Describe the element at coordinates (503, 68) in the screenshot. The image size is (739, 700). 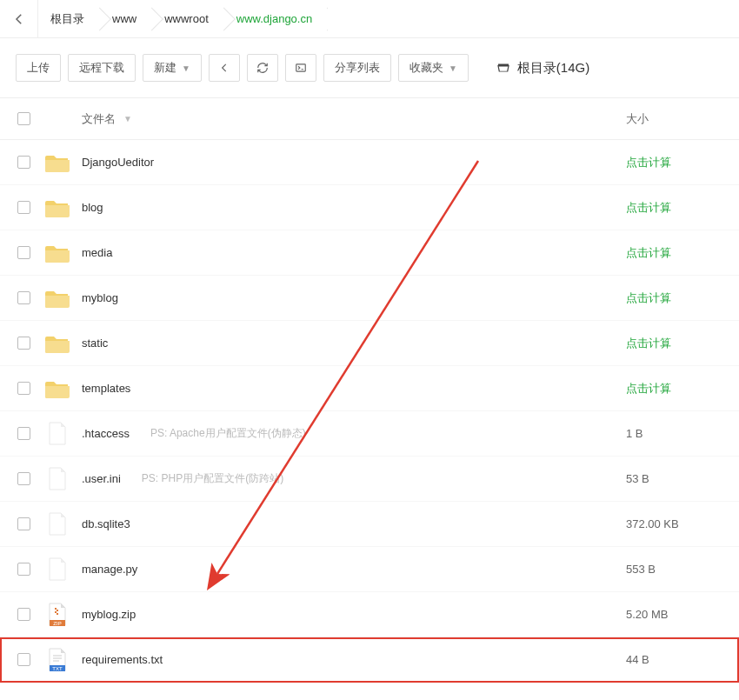
I see `disk-icon` at that location.